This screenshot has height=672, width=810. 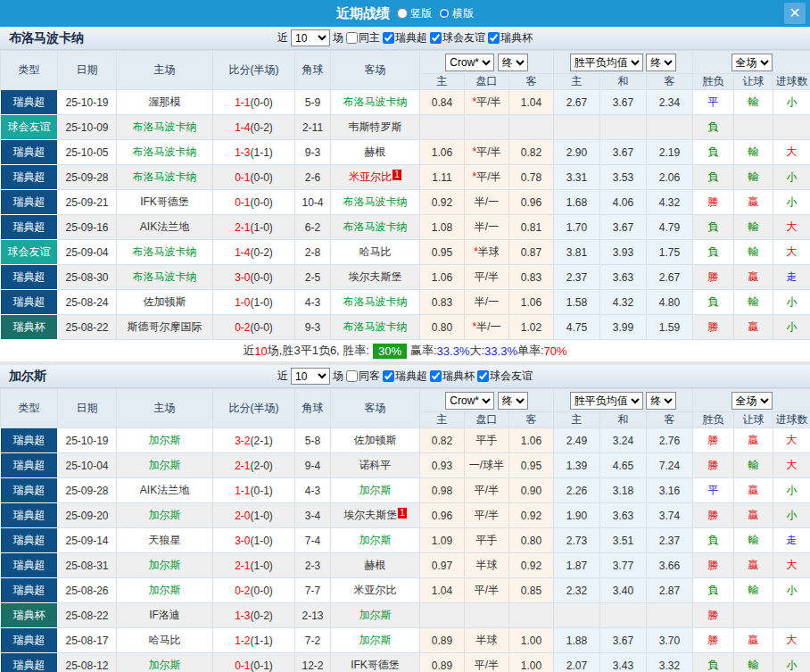 I want to click on summary-segment: 70%, so click(x=556, y=352).